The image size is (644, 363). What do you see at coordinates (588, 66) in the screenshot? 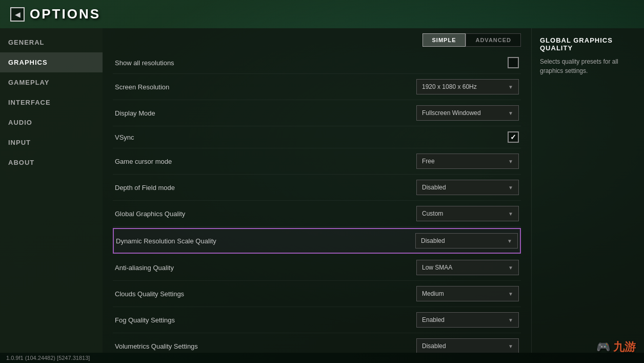
I see `info-panel-description: Selects quality presets for all graphics…` at bounding box center [588, 66].